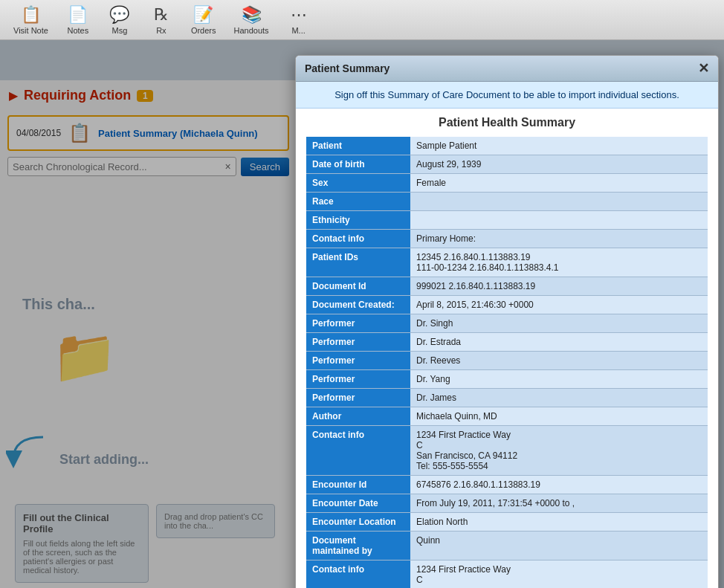  What do you see at coordinates (559, 379) in the screenshot?
I see `row-value: Dr. Yang` at bounding box center [559, 379].